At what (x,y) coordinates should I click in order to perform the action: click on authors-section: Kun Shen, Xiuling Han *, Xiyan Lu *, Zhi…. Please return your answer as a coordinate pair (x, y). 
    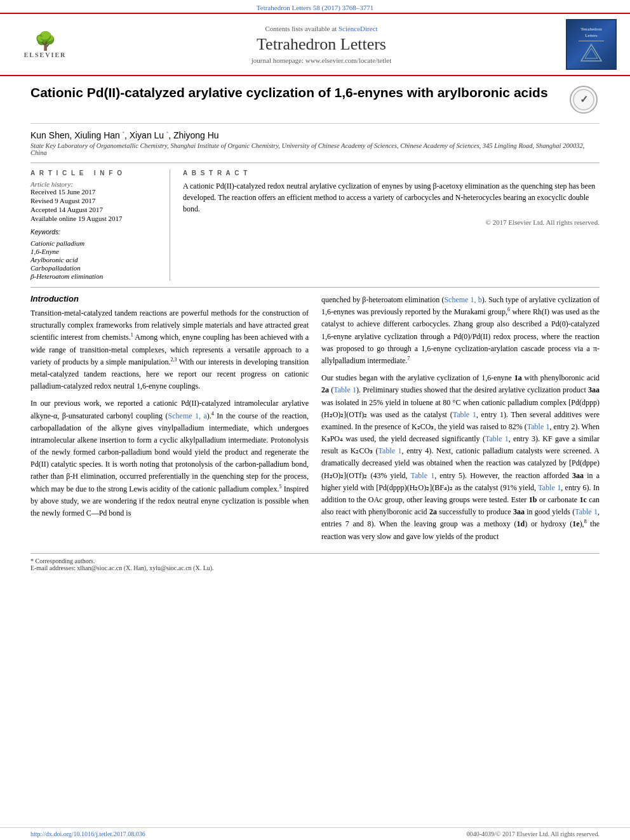
    Looking at the image, I should click on (315, 143).